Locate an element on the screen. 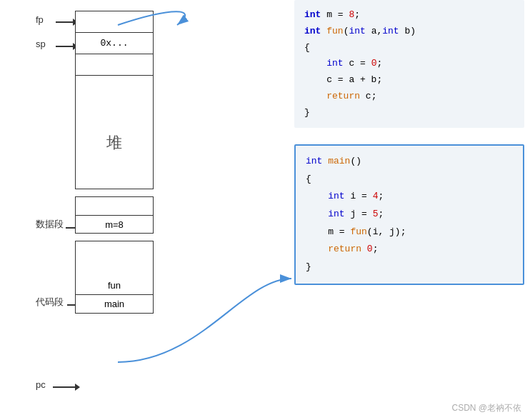  code-fun-cell: fun is located at coordinates (114, 286).